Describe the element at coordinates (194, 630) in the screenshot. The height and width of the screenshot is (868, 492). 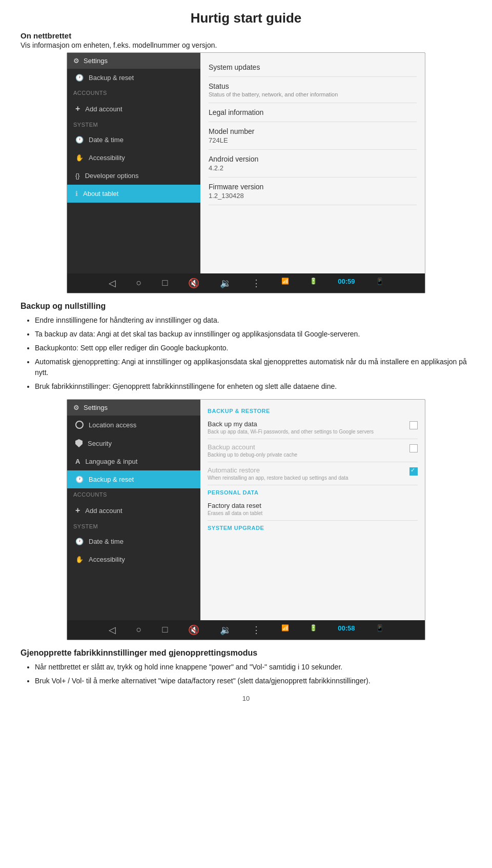
I see `vol-mute-icon2: 🔇` at that location.